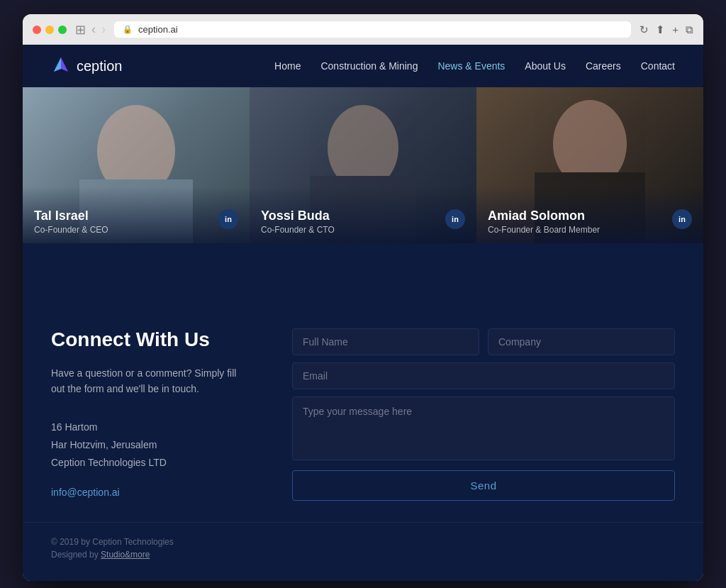 The width and height of the screenshot is (726, 588). What do you see at coordinates (590, 216) in the screenshot?
I see `person3-name: Amiad Solomon` at bounding box center [590, 216].